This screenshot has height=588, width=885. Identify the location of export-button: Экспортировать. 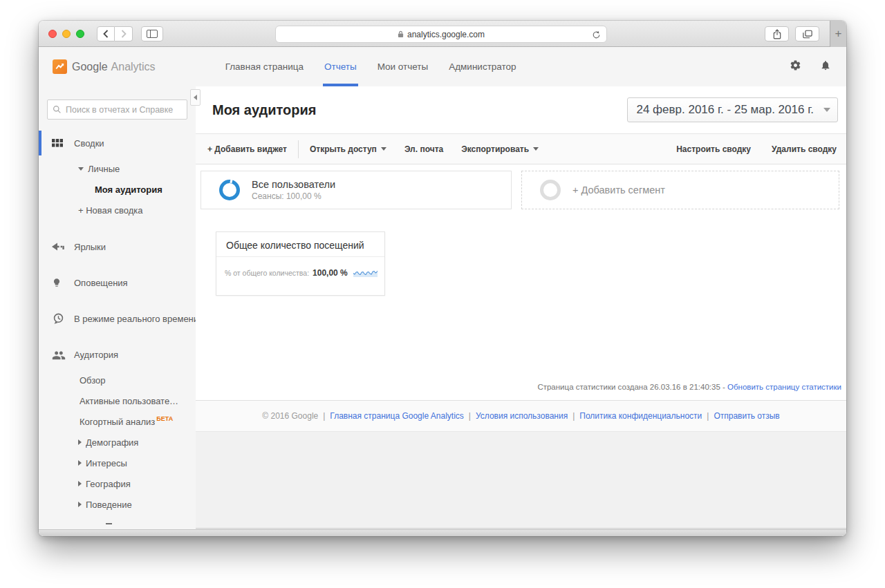
(500, 149).